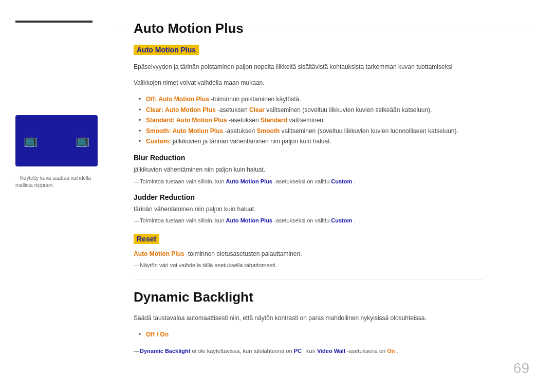 The image size is (555, 392). Describe the element at coordinates (57, 141) in the screenshot. I see `sidebar-tv-image: 📺 📺` at that location.